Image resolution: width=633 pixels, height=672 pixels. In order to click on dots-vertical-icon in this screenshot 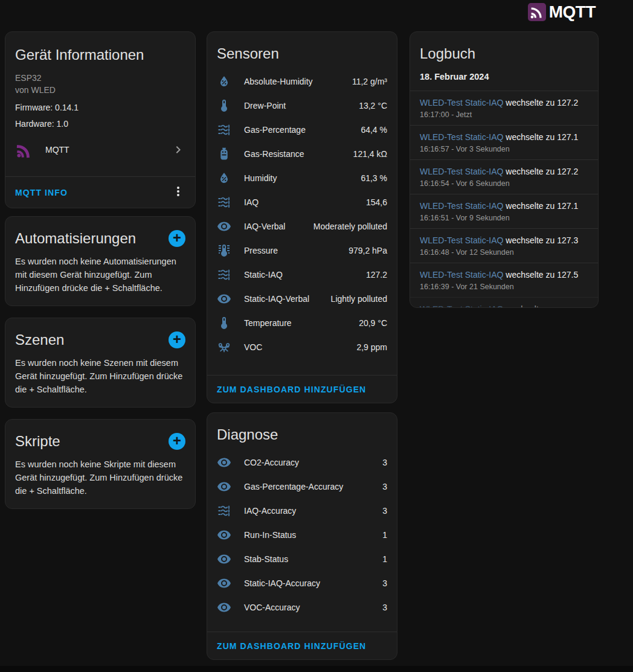, I will do `click(178, 191)`.